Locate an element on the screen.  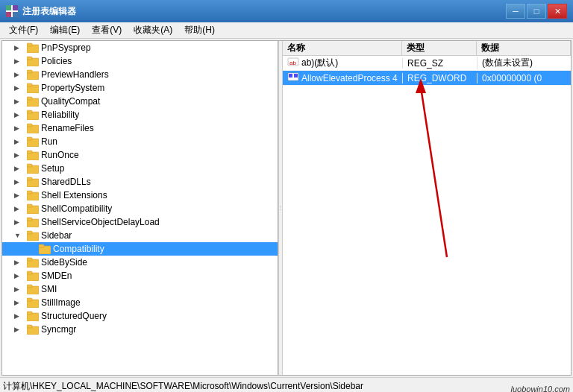
tree-item-syncmgr: ▶ Syncmgr is located at coordinates (140, 329).